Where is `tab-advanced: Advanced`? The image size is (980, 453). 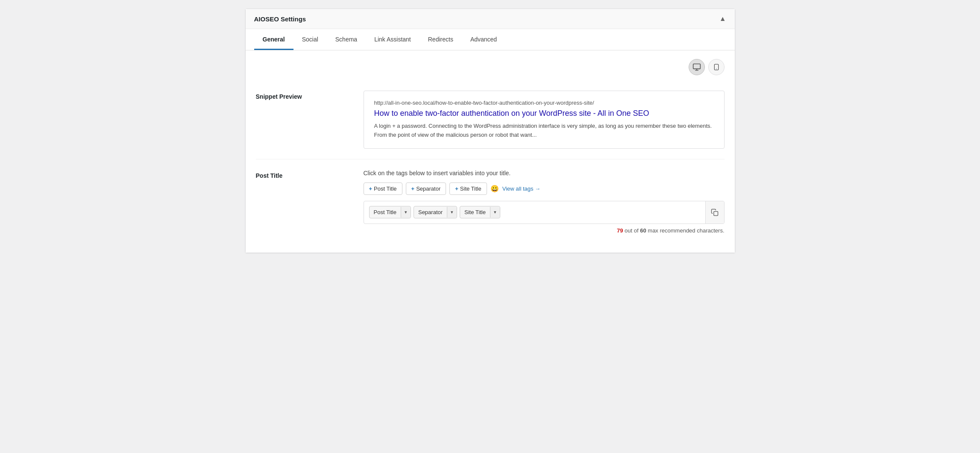
tab-advanced: Advanced is located at coordinates (484, 39).